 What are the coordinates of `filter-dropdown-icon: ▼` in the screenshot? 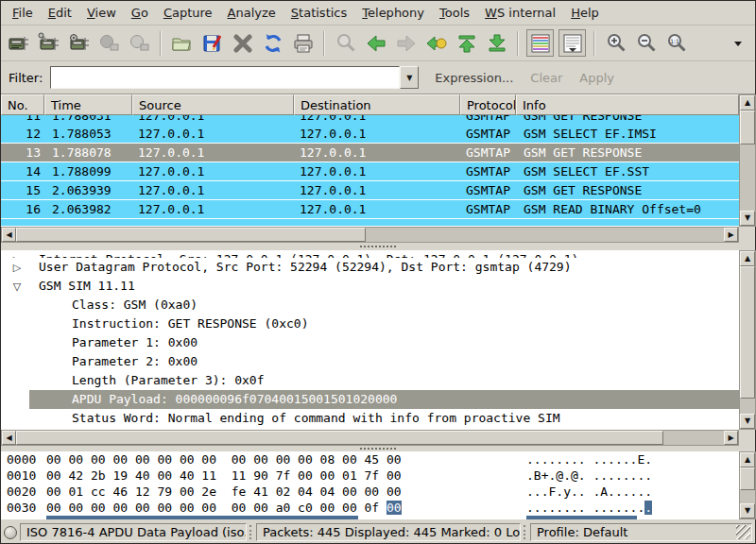 It's located at (409, 77).